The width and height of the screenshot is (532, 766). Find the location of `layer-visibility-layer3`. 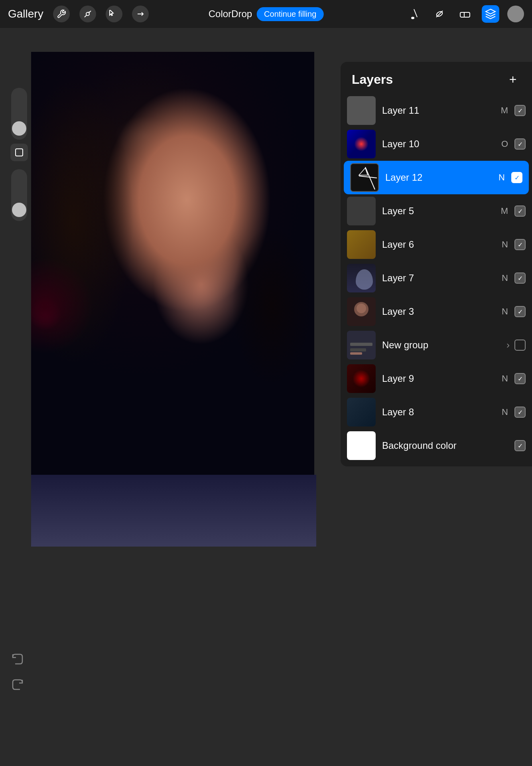

layer-visibility-layer3 is located at coordinates (520, 312).